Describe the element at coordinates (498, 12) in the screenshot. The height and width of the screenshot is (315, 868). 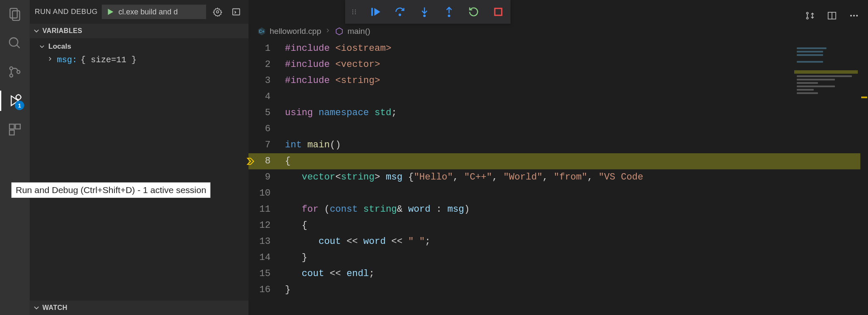
I see `stop-button` at that location.